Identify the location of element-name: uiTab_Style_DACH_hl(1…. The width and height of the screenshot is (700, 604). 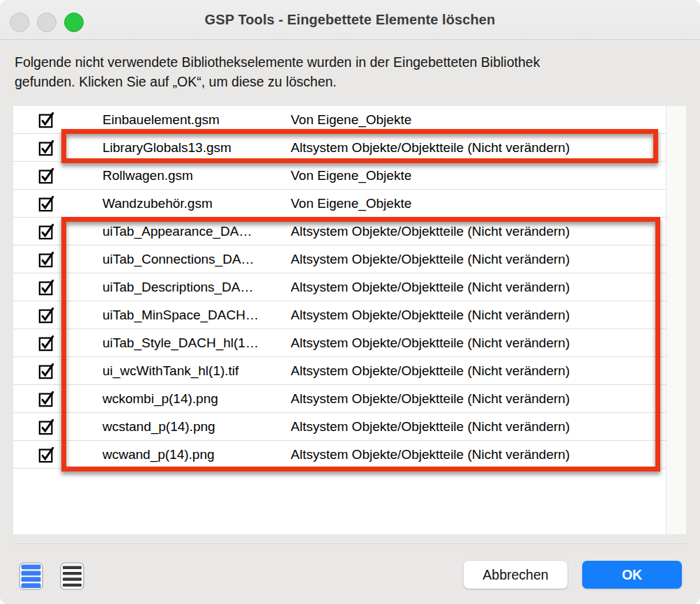
(197, 343).